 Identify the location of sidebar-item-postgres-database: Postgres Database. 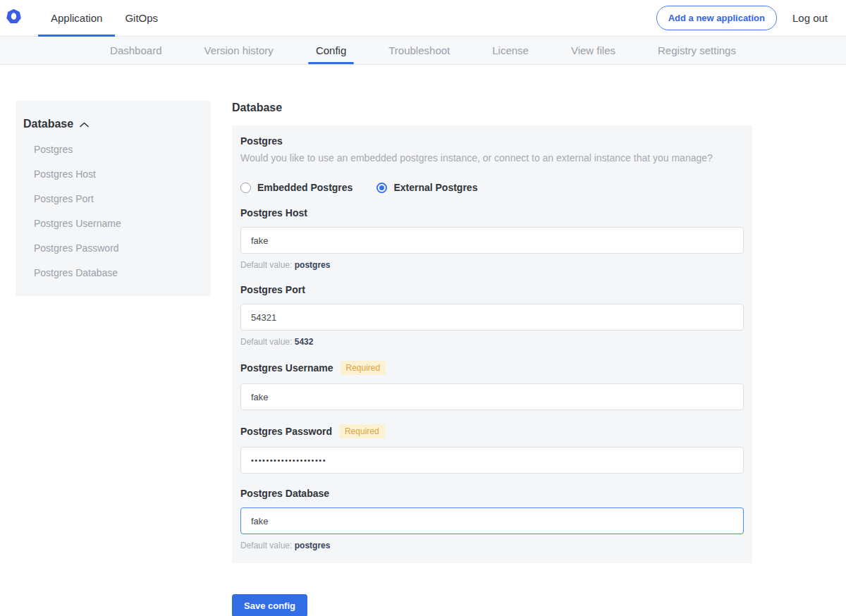
(116, 273).